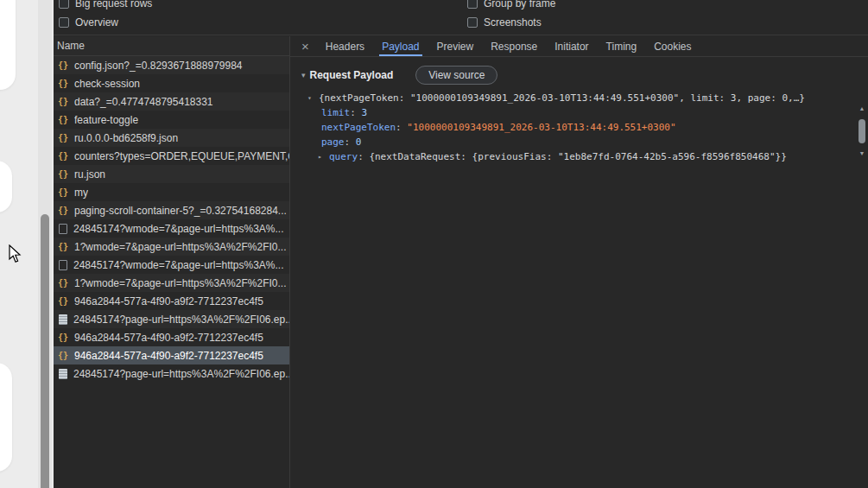  Describe the element at coordinates (27, 244) in the screenshot. I see `background-page` at that location.